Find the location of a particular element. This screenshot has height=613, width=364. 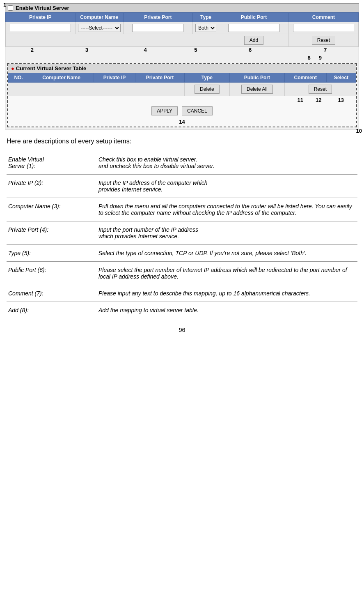

annotation-7: 7 is located at coordinates (325, 50).